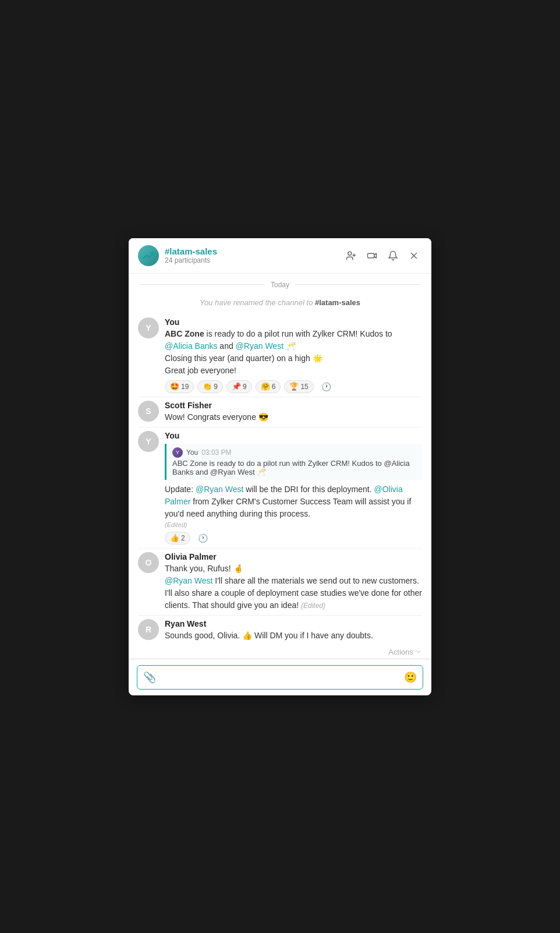 The width and height of the screenshot is (560, 933). Describe the element at coordinates (293, 502) in the screenshot. I see `message-text-you-2: Update: @Ryan West will be the DRI for t…` at that location.